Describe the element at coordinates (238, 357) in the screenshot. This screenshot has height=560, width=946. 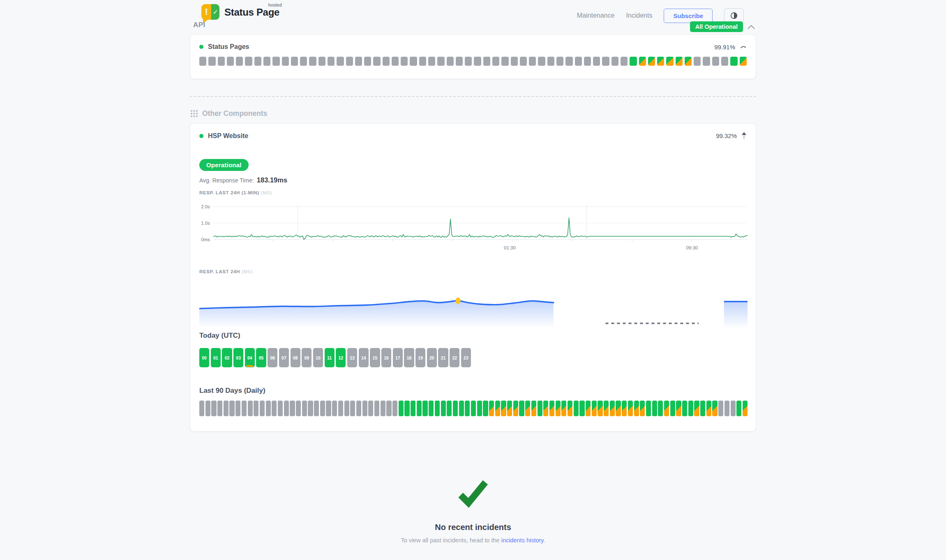
I see `hour-block-03: 03` at that location.